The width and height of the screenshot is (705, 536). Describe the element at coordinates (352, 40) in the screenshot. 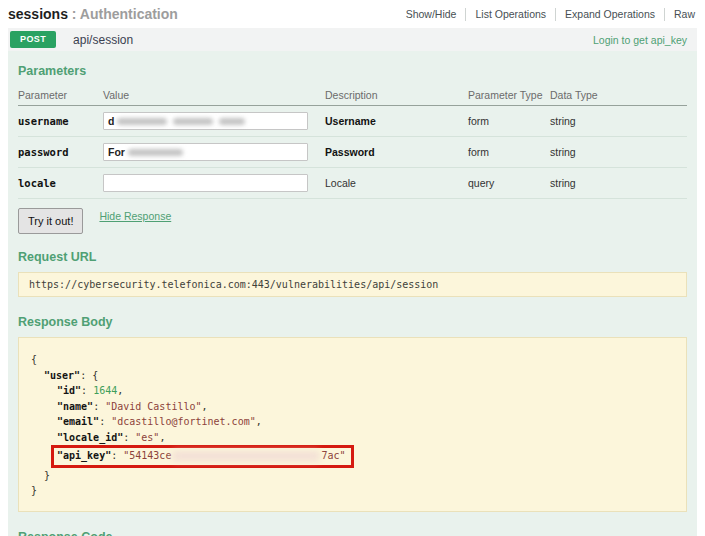

I see `endpoint-bar: POST api/session Login to get api_key` at that location.